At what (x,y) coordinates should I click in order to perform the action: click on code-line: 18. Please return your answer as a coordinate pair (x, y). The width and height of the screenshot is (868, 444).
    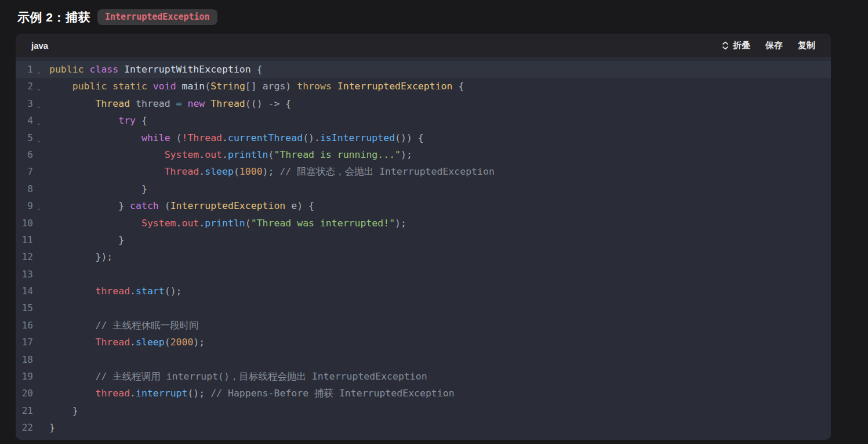
    Looking at the image, I should click on (423, 360).